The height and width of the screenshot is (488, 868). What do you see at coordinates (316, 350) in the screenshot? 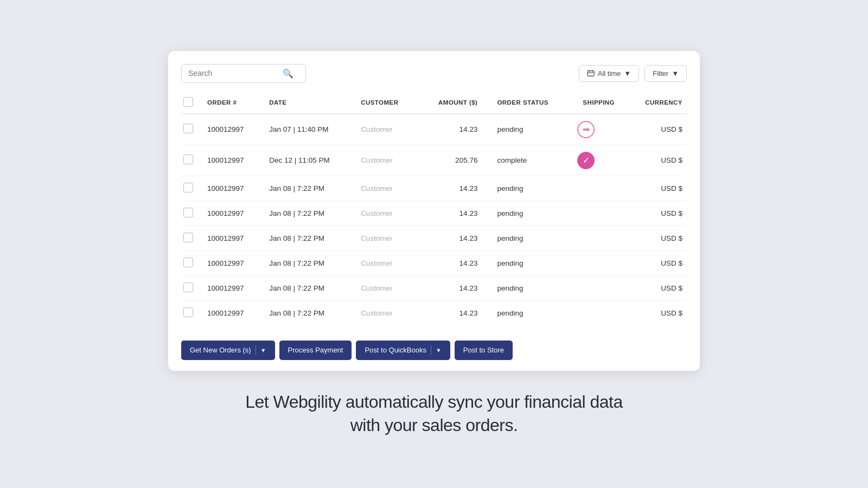
I see `process-payment-button: Process Payment` at bounding box center [316, 350].